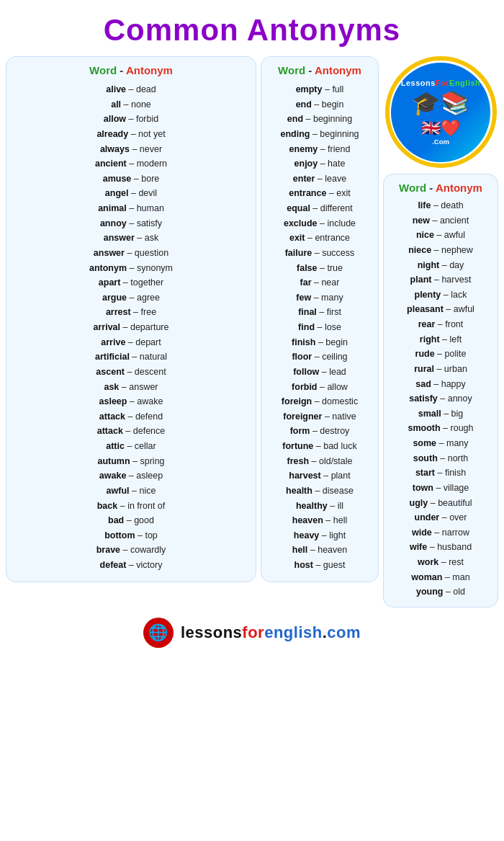 Image resolution: width=504 pixels, height=841 pixels. I want to click on list-item: woman – man, so click(441, 578).